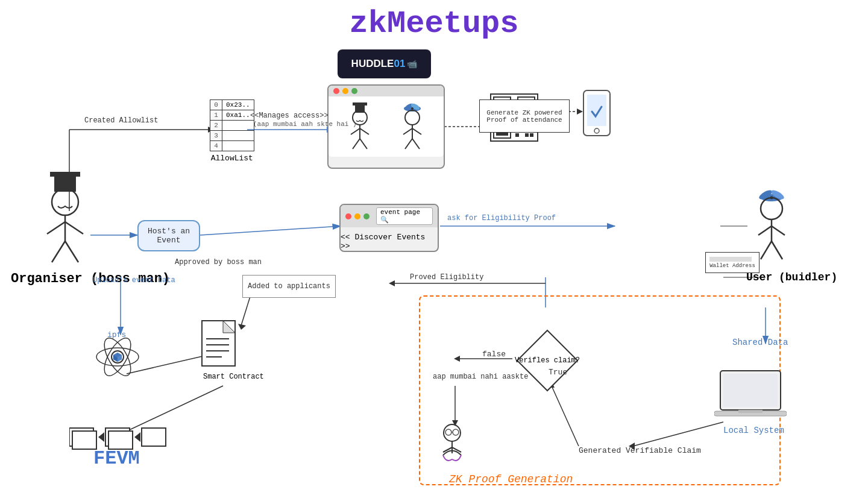 The image size is (868, 504). I want to click on false-label: false, so click(494, 354).